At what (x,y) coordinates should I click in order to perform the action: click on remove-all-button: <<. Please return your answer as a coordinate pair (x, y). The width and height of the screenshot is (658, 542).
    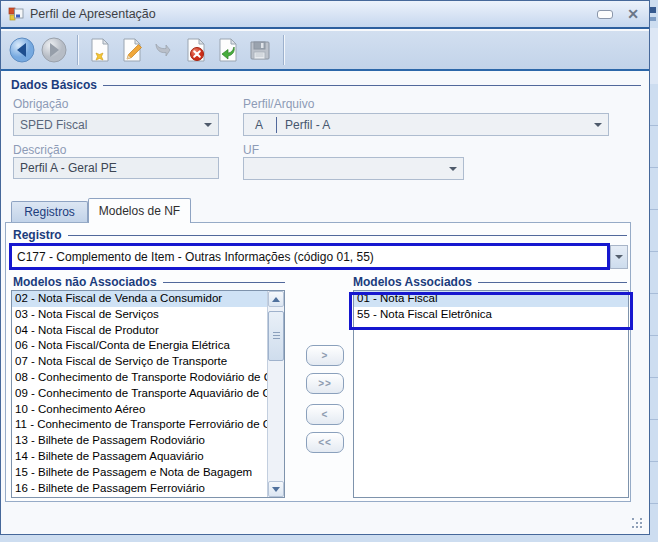
    Looking at the image, I should click on (325, 442).